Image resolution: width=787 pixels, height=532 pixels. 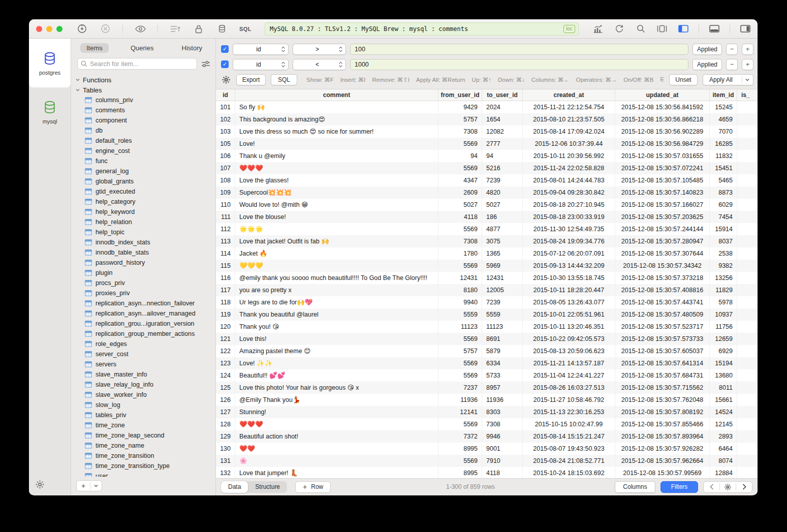 What do you see at coordinates (502, 375) in the screenshot?
I see `table-cell: 5733` at bounding box center [502, 375].